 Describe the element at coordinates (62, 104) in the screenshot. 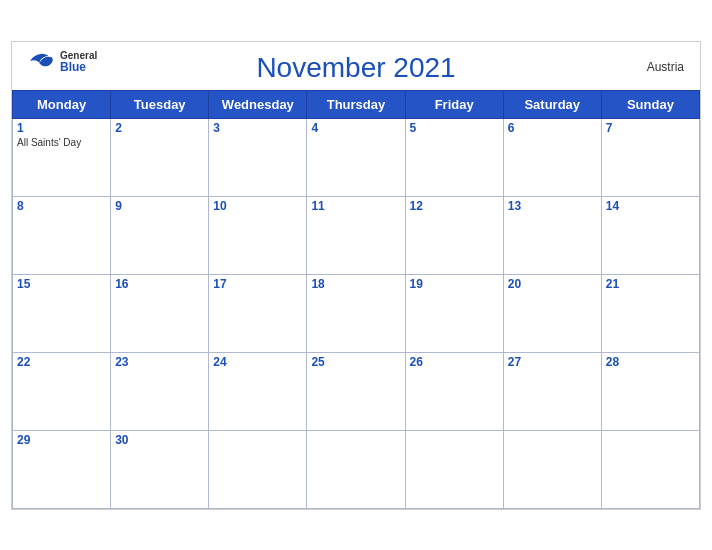

I see `header-monday: Monday` at that location.